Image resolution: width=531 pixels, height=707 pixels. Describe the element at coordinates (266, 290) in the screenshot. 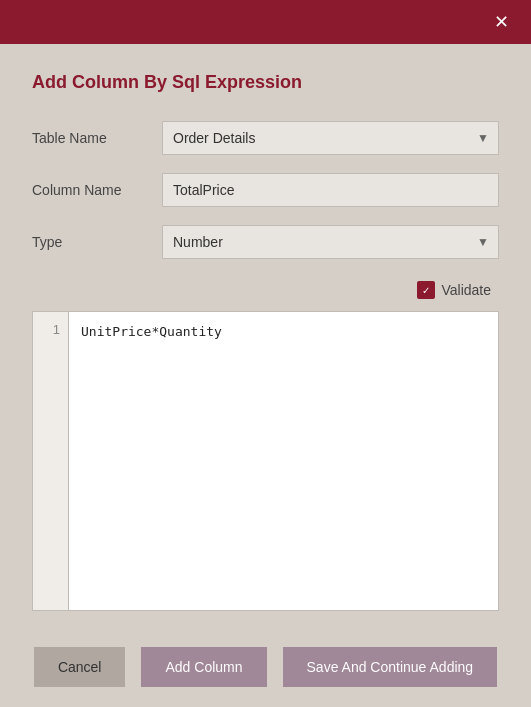

I see `validate-row: ✓ Validate` at that location.